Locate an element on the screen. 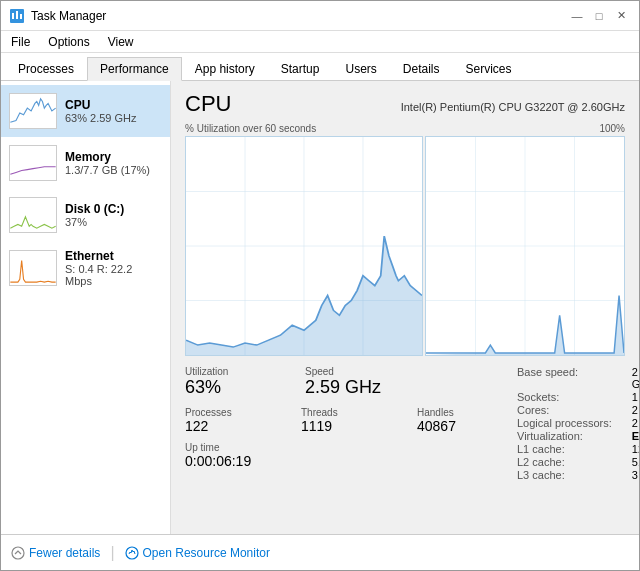  l2-label: L2 cache: is located at coordinates (564, 462).